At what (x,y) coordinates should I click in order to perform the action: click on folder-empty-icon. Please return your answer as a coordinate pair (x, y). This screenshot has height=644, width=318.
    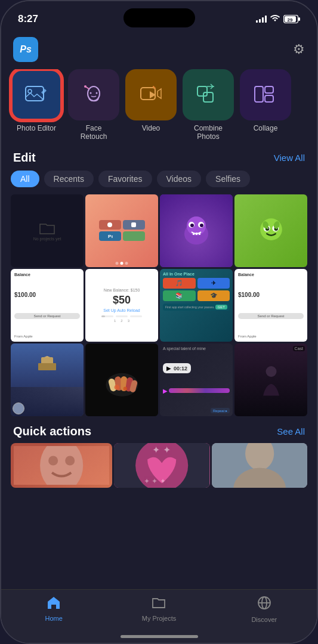
    Looking at the image, I should click on (47, 228).